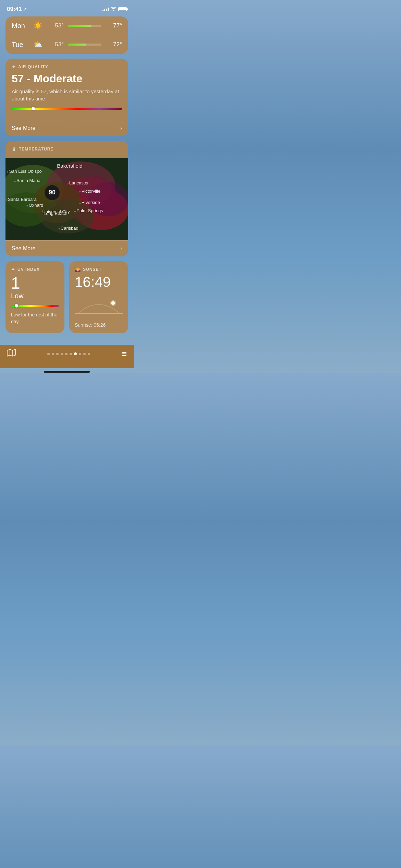 This screenshot has height=868, width=401. I want to click on map-icon-svg, so click(11, 353).